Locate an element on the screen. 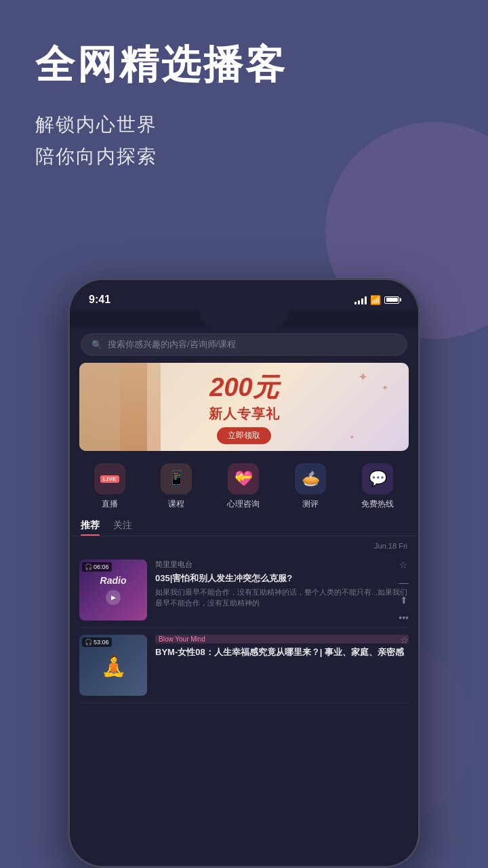  banner-content: 200元 新人专享礼 立即领取 is located at coordinates (244, 407).